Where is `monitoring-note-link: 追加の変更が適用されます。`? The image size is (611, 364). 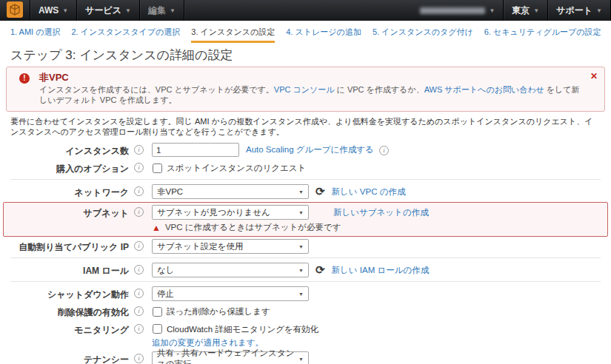 monitoring-note-link: 追加の変更が適用されます。 is located at coordinates (207, 343).